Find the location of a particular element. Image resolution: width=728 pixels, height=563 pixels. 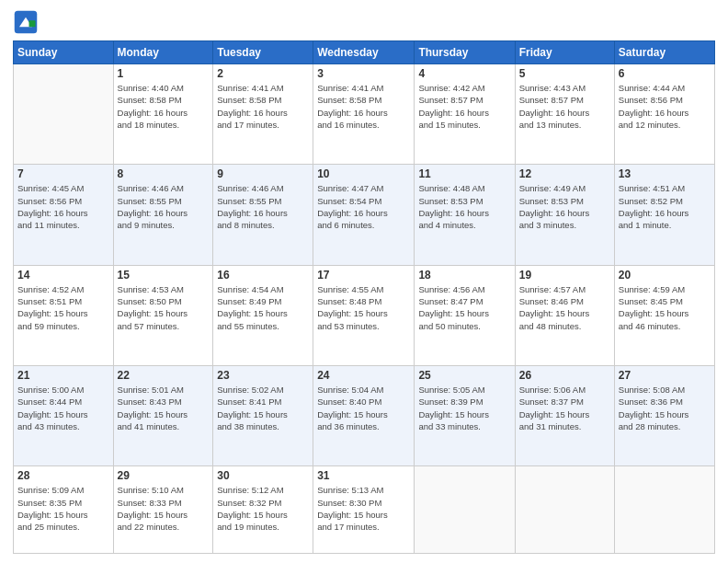

day-number: 1 is located at coordinates (164, 74).